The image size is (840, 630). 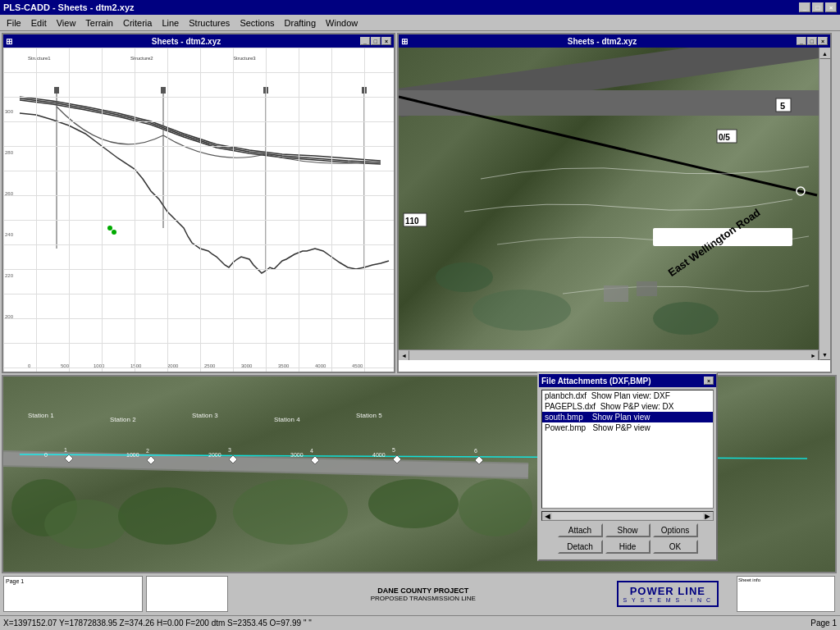 I want to click on scroll-right: ►, so click(x=814, y=356).